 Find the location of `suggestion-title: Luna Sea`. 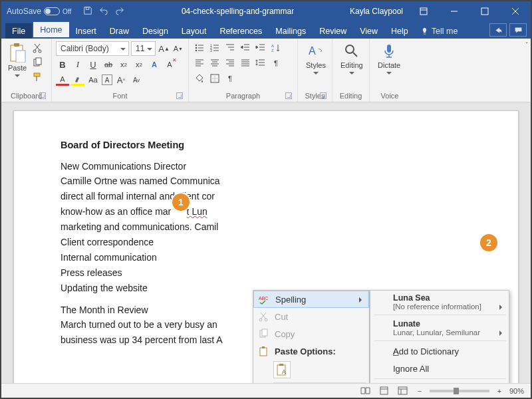

suggestion-title: Luna Sea is located at coordinates (440, 297).